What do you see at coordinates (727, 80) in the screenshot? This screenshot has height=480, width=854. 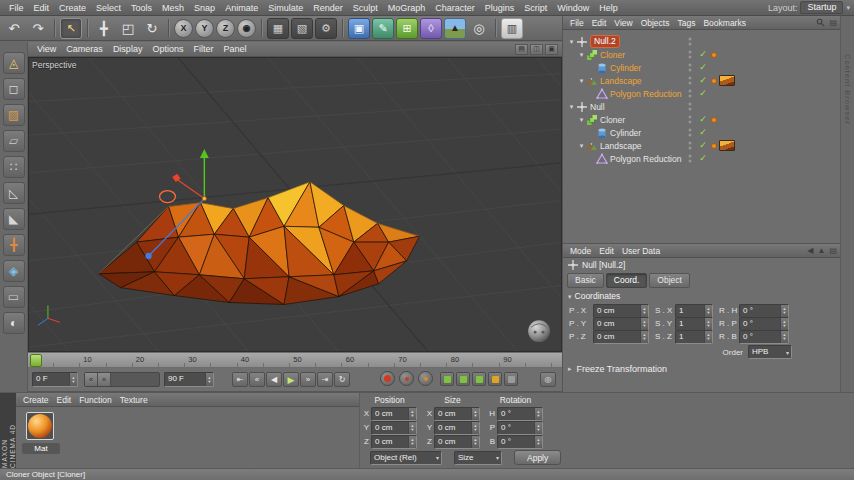 I see `texture-tag-icon` at bounding box center [727, 80].